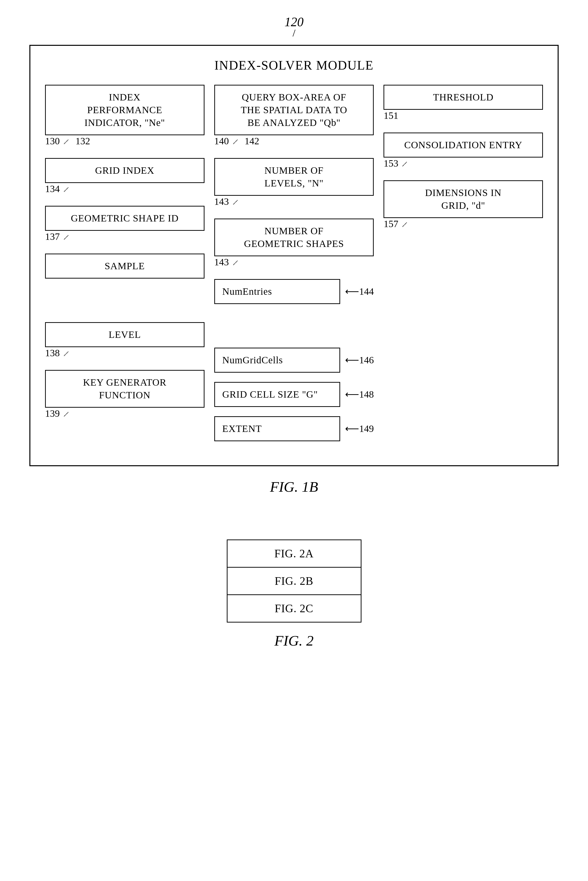  I want to click on ref-151: 151, so click(391, 116).